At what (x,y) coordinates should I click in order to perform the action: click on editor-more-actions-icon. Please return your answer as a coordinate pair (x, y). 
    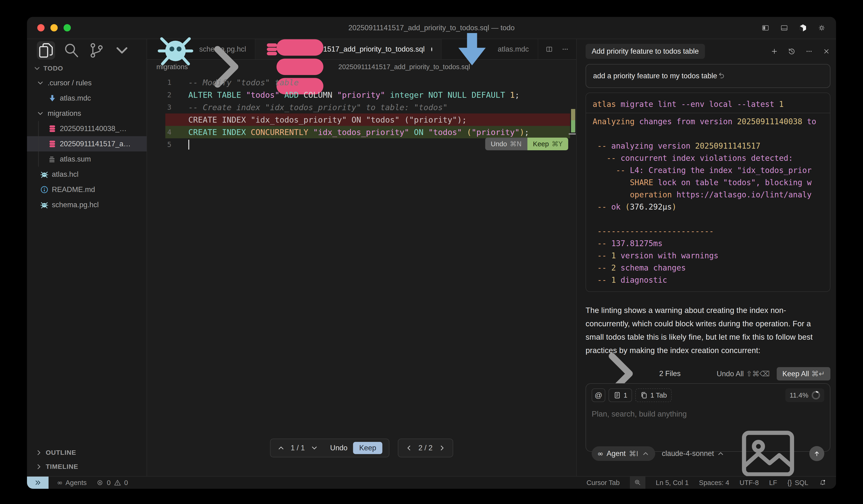
    Looking at the image, I should click on (565, 49).